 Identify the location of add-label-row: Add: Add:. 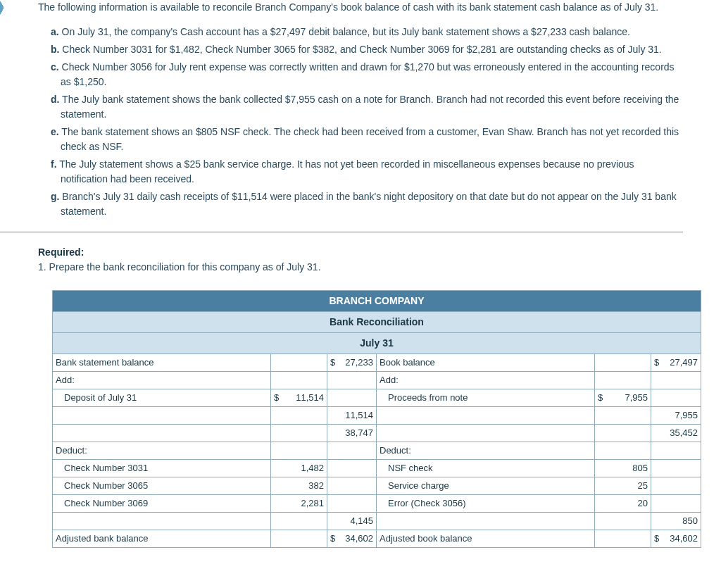
(377, 380).